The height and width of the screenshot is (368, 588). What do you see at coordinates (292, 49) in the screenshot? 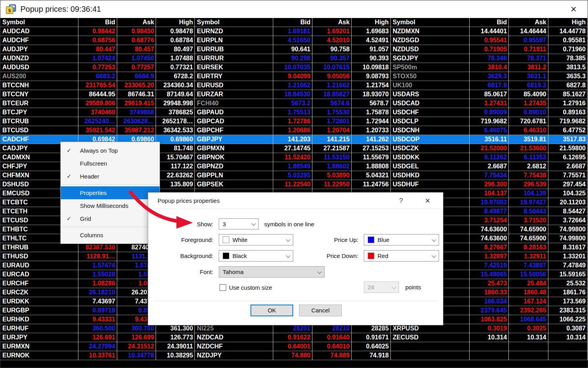
I see `table-row: EURRUB90.64190.75891.057` at bounding box center [292, 49].